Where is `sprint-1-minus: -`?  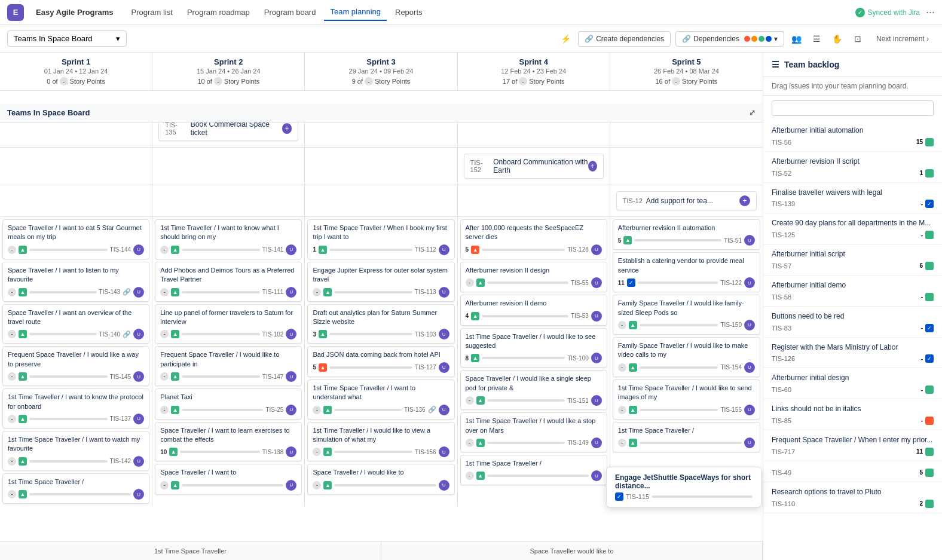 sprint-1-minus: - is located at coordinates (64, 81).